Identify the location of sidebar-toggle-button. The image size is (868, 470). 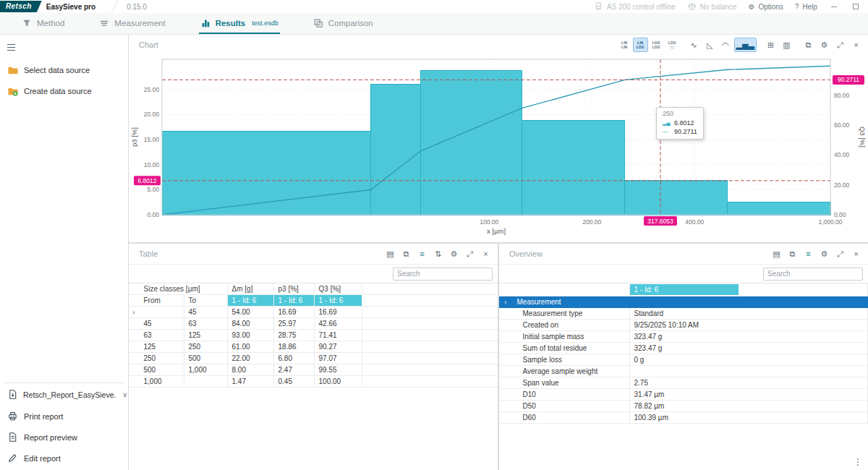
(12, 49).